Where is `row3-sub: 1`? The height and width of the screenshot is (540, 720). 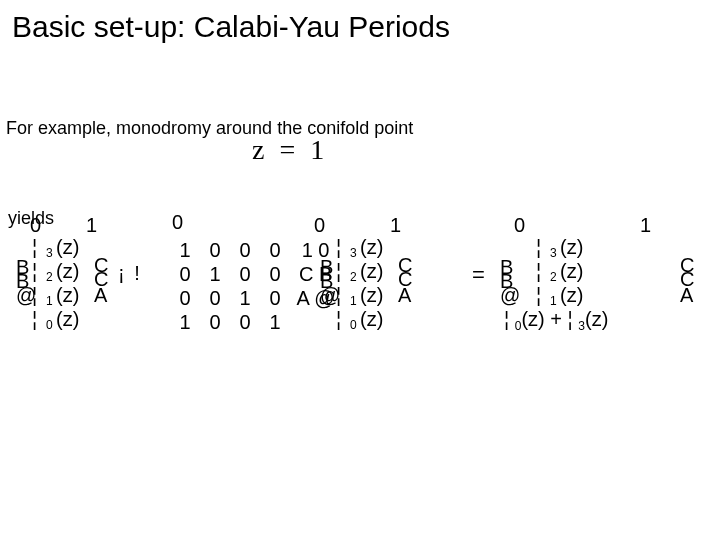
row3-sub: 1 is located at coordinates (50, 301).